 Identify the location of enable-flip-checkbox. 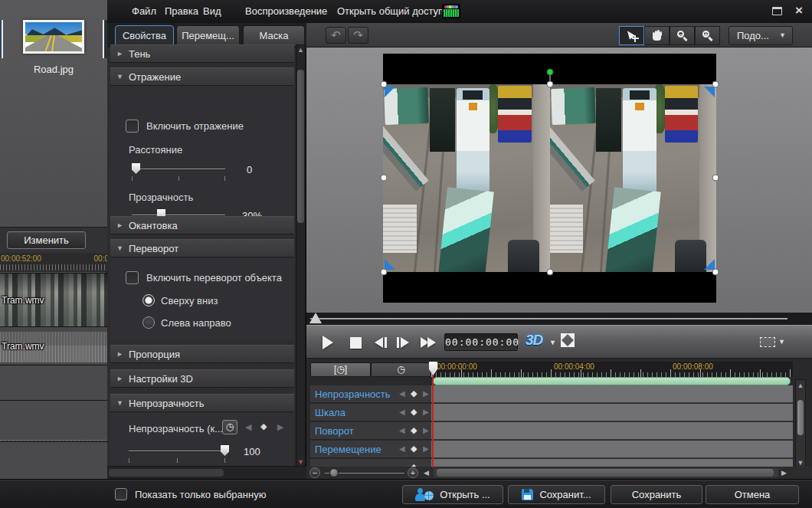
(132, 277).